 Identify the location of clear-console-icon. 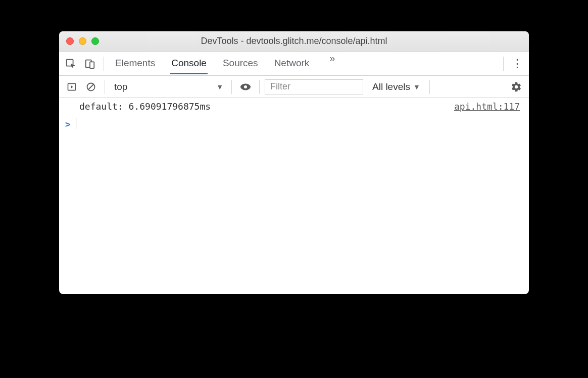
(91, 87).